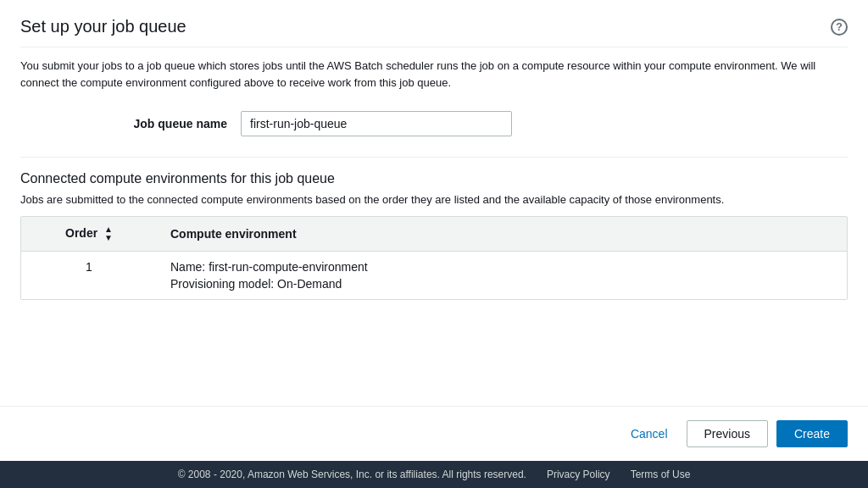 This screenshot has width=868, height=488. What do you see at coordinates (578, 474) in the screenshot?
I see `privacy-policy-link: Privacy Policy` at bounding box center [578, 474].